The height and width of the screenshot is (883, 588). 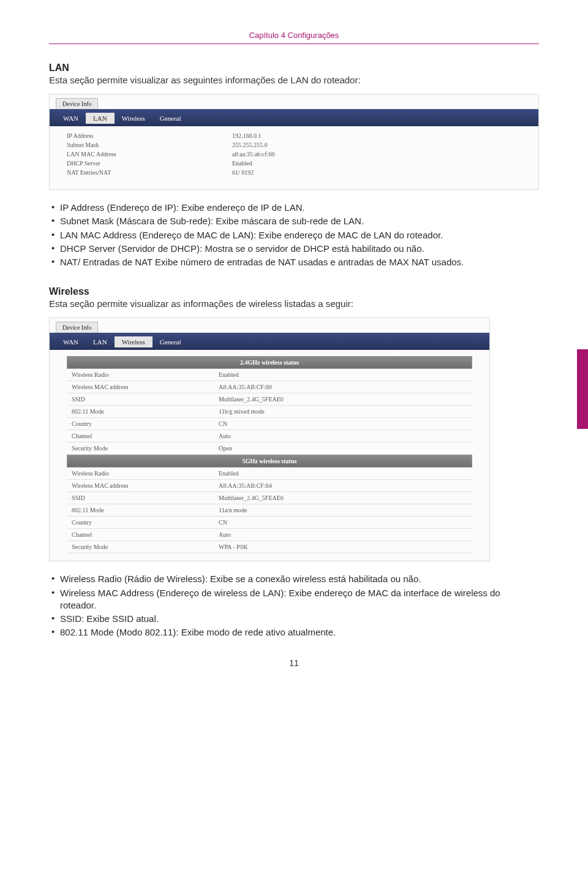 What do you see at coordinates (294, 249) in the screenshot?
I see `list-item: DHCP Server (Servidor de DHCP): Mostra s…` at bounding box center [294, 249].